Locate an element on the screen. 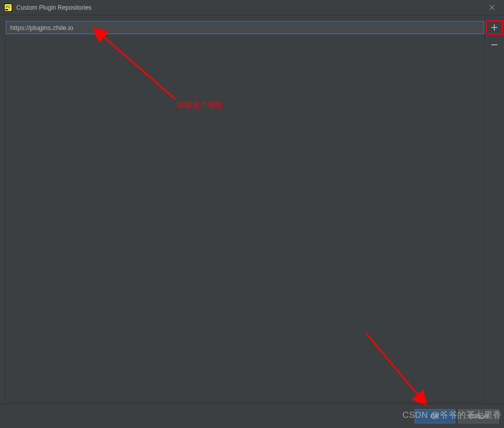 Image resolution: width=504 pixels, height=428 pixels. close-icon is located at coordinates (492, 7).